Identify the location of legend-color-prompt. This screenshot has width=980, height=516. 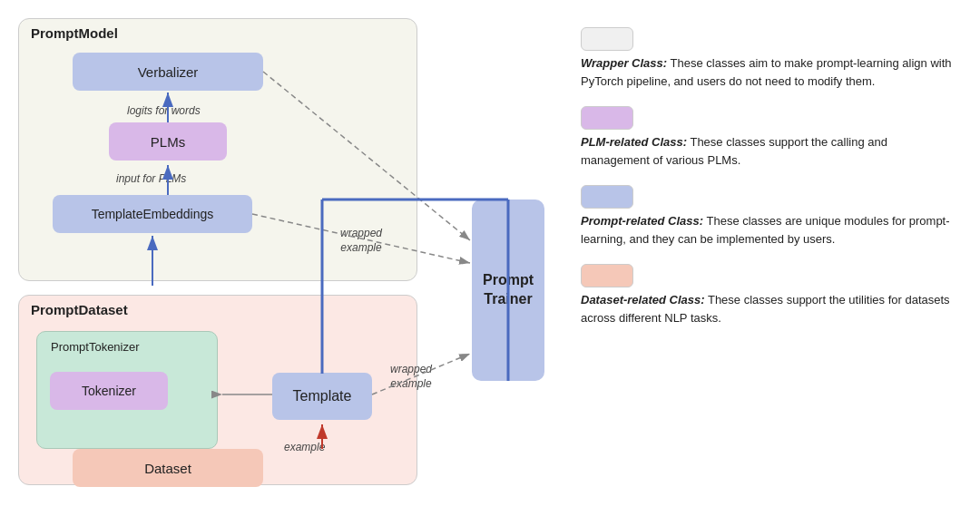
(607, 197).